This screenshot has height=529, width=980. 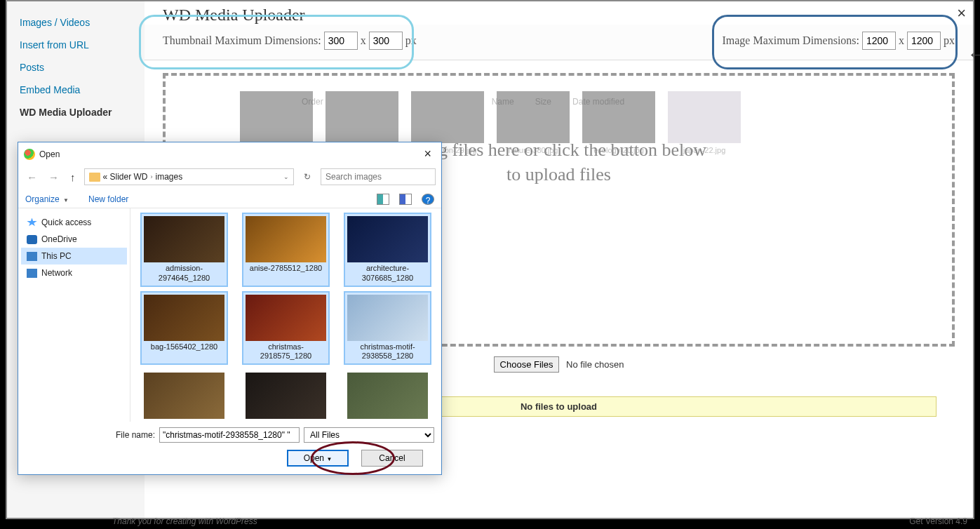 I want to click on help-icon: ?, so click(x=428, y=199).